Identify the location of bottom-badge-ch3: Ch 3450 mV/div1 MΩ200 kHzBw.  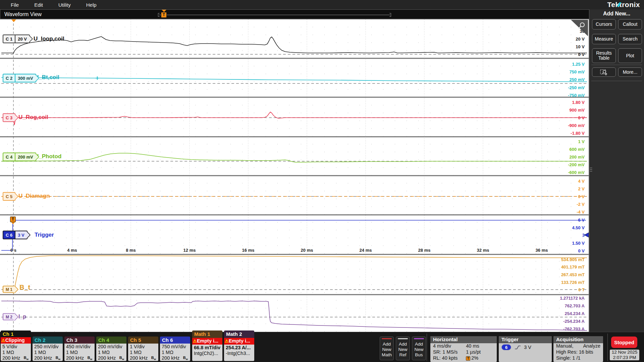
(79, 349).